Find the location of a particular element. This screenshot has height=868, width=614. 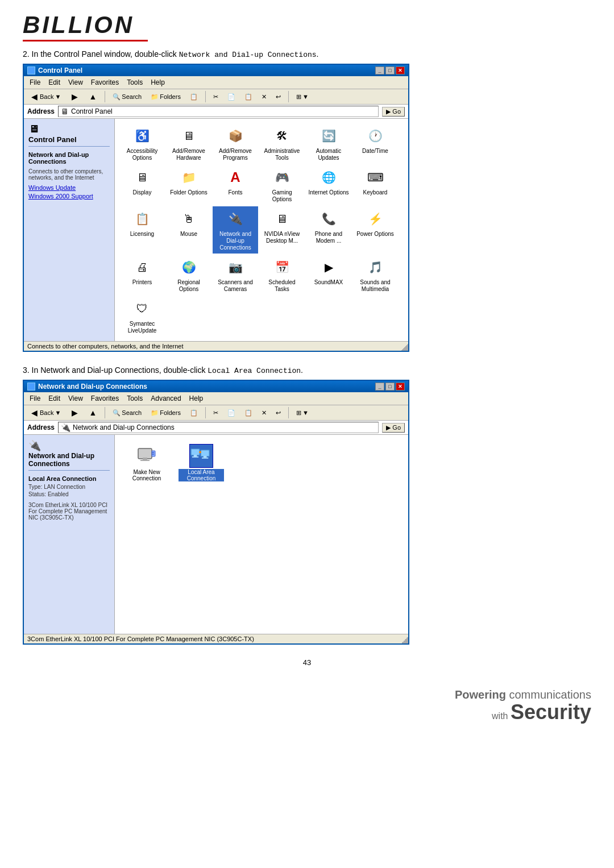

nc-views-button: ⊞ ▼ is located at coordinates (302, 413).